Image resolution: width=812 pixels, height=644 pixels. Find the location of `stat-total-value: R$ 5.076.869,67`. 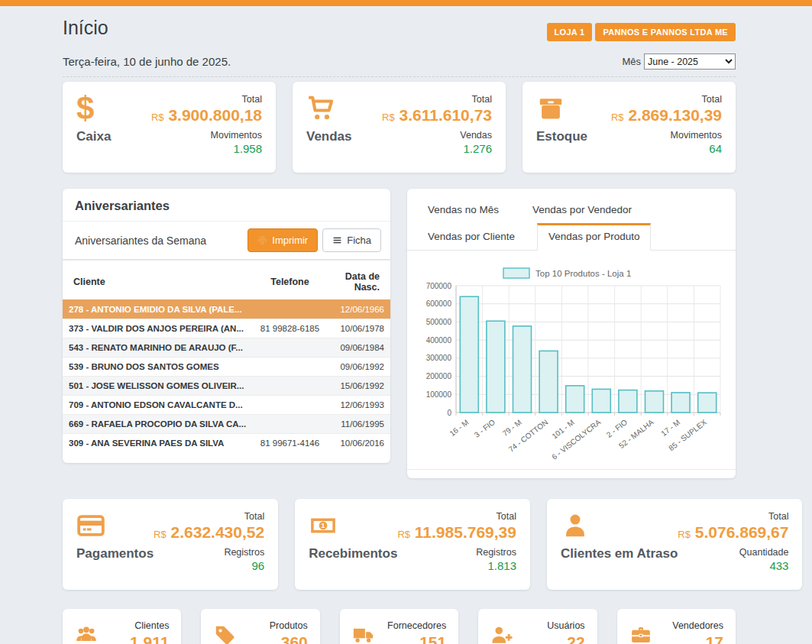

stat-total-value: R$ 5.076.869,67 is located at coordinates (733, 532).